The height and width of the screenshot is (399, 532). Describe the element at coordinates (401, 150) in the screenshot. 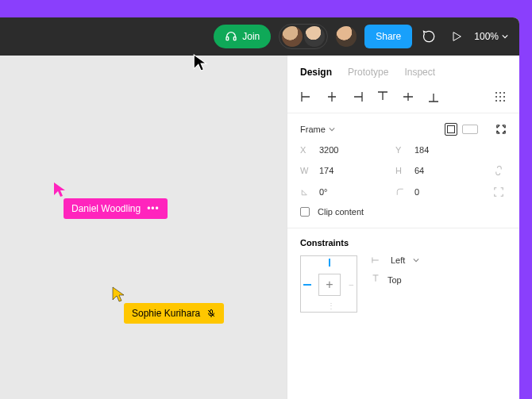

I see `y-label: Y` at that location.